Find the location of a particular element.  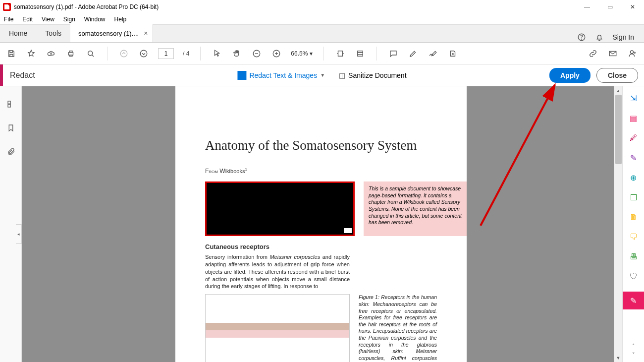

scroll-track is located at coordinates (618, 224).